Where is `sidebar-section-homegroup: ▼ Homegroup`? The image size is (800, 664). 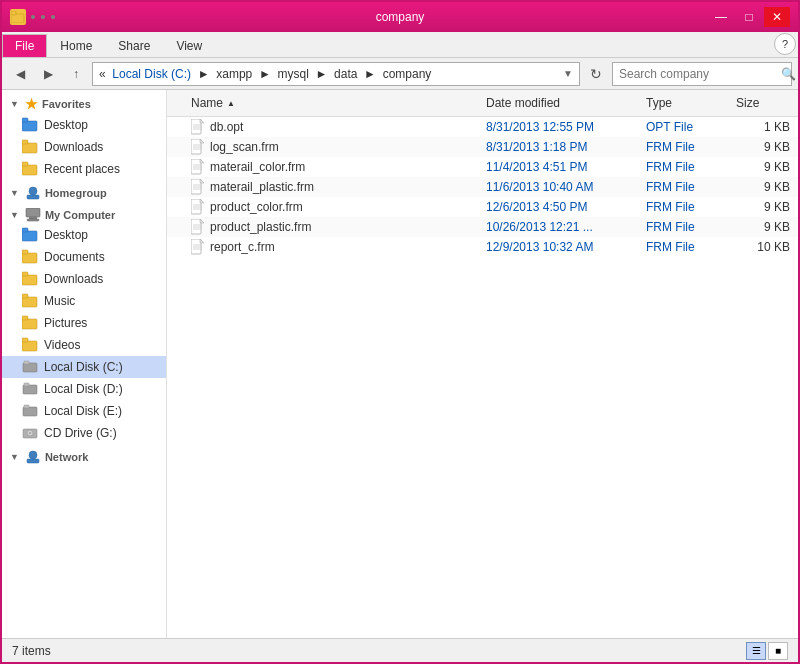
sidebar-section-homegroup: ▼ Homegroup is located at coordinates (84, 193).